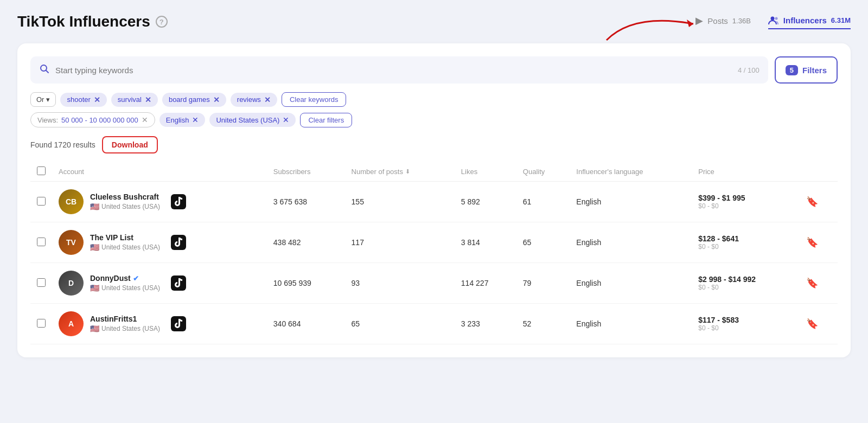  Describe the element at coordinates (125, 319) in the screenshot. I see `account-name: AustinFritts1` at that location.